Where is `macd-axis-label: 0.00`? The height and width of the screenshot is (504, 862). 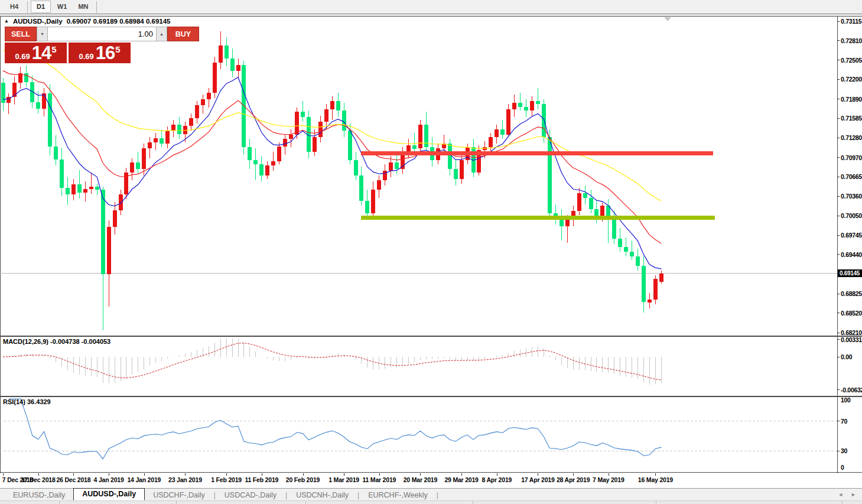
macd-axis-label: 0.00 is located at coordinates (846, 357).